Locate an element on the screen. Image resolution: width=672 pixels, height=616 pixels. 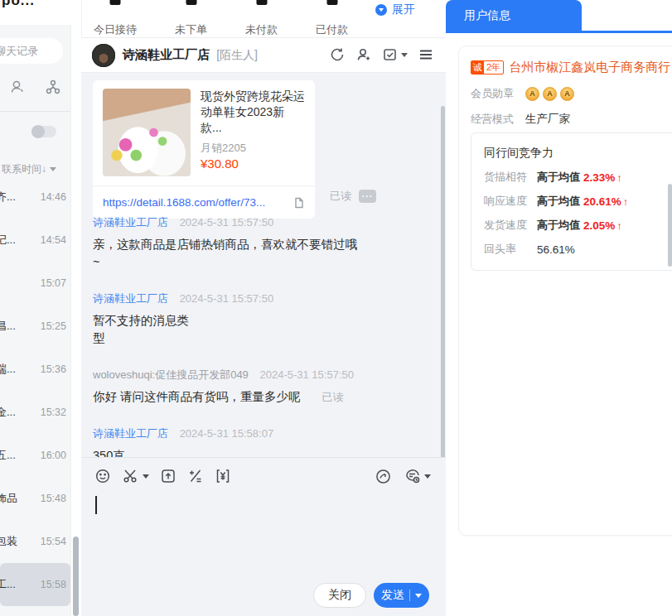
competitiveness-title: 同行间竞争力 is located at coordinates (578, 153).